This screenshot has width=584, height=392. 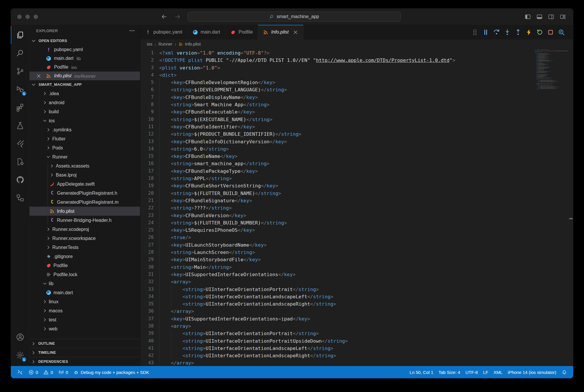 What do you see at coordinates (20, 162) in the screenshot?
I see `activity-cmake-tools` at bounding box center [20, 162].